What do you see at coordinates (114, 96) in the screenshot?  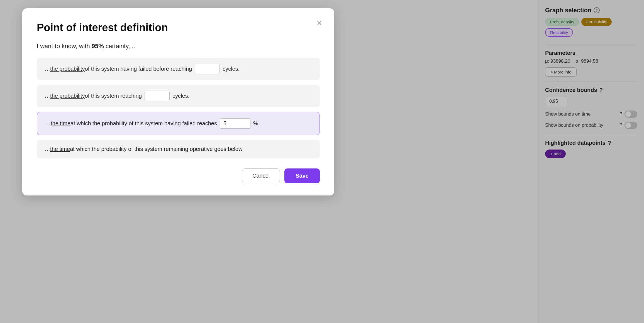 I see `option2-middle: of this system reaching` at bounding box center [114, 96].